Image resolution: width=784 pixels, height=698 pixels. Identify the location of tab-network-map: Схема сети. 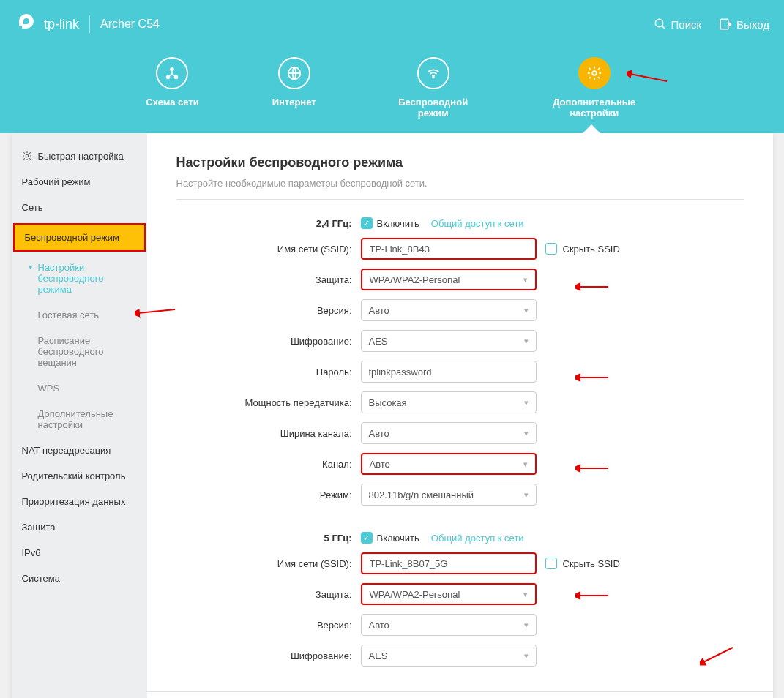
(172, 88).